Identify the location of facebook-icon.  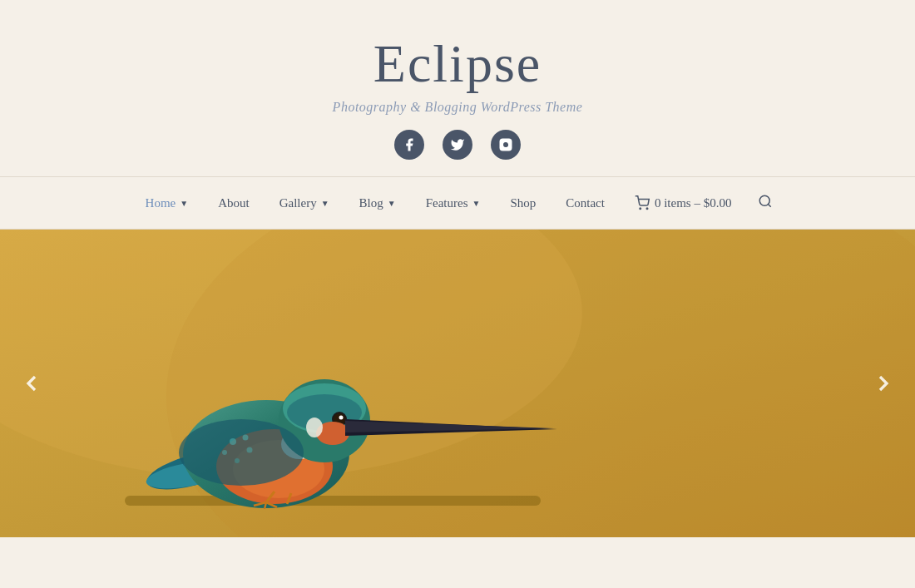
(409, 145).